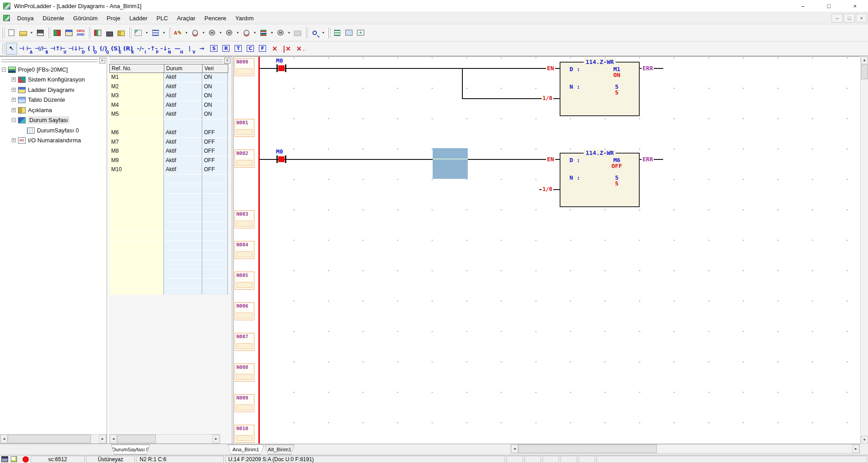 The image size is (868, 463). Describe the element at coordinates (337, 33) in the screenshot. I see `syntax-check-button` at that location.